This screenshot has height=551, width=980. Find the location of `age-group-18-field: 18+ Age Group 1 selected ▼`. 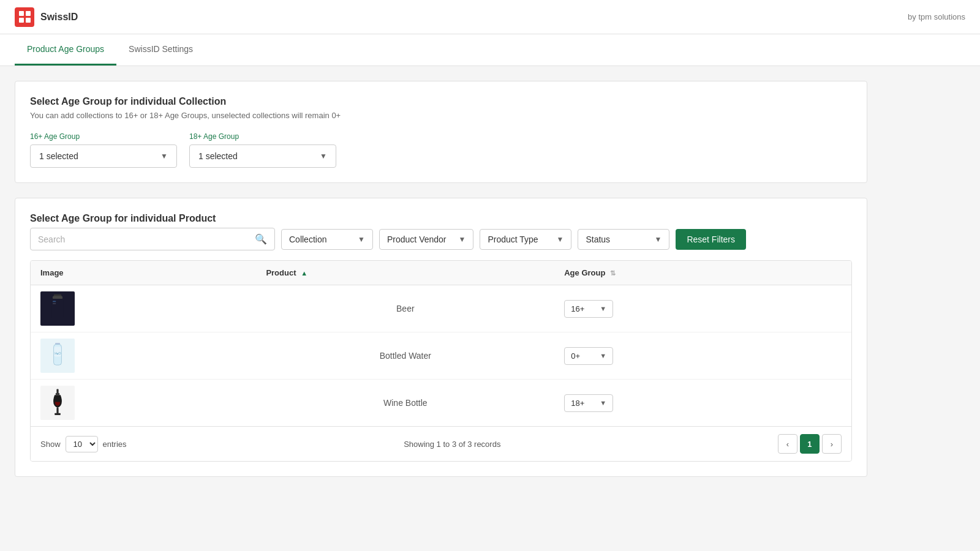

age-group-18-field: 18+ Age Group 1 selected ▼ is located at coordinates (263, 150).